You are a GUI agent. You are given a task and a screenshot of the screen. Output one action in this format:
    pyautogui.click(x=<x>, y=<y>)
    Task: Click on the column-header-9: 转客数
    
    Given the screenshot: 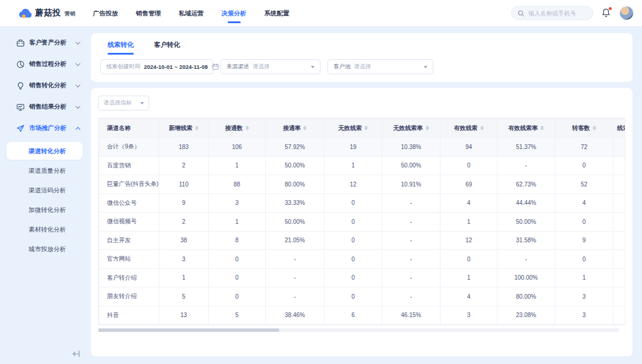 What is the action you would take?
    pyautogui.click(x=584, y=128)
    